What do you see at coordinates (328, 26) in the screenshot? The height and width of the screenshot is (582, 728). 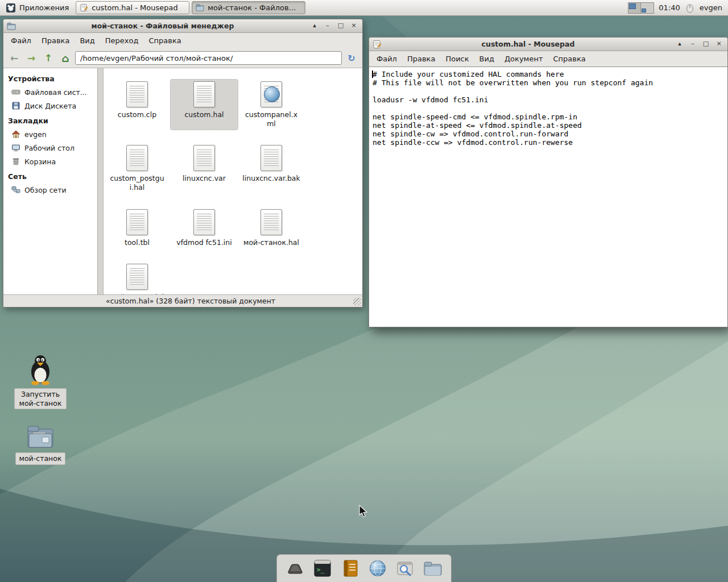 I see `fm-minimize-button: –` at bounding box center [328, 26].